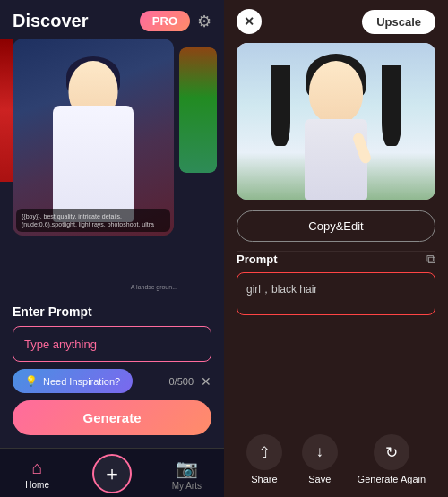  Describe the element at coordinates (186, 475) in the screenshot. I see `nav-item-my-arts: 📷 My Arts` at that location.